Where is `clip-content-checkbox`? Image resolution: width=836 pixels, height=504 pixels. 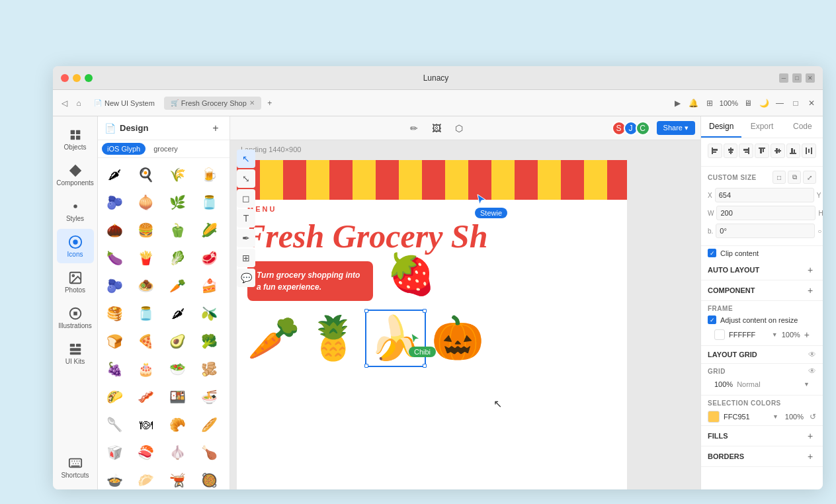
clip-content-checkbox is located at coordinates (712, 253).